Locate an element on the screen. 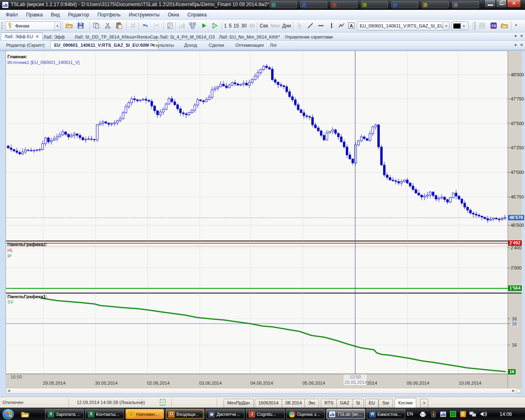 The width and height of the screenshot is (525, 420). time-axis is located at coordinates (257, 381).